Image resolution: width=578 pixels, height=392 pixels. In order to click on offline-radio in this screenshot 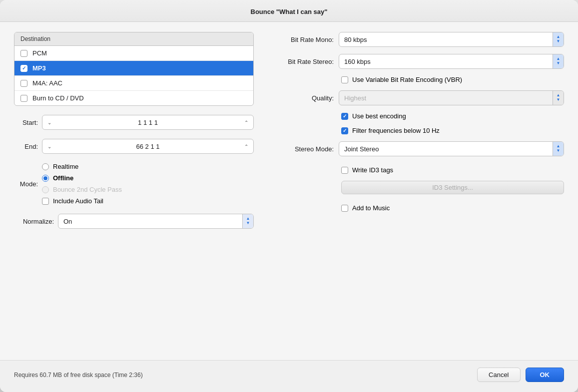, I will do `click(45, 178)`.